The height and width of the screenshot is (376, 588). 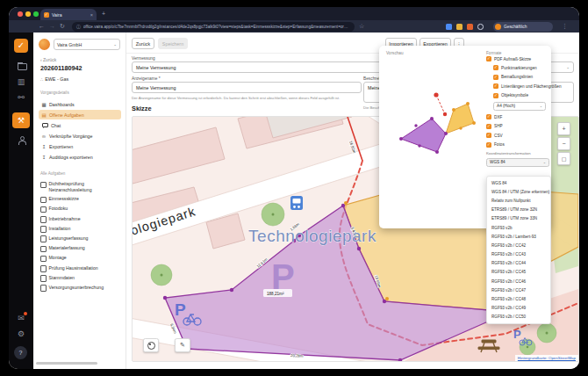 What do you see at coordinates (67, 364) in the screenshot?
I see `sidebar-scrollbar` at bounding box center [67, 364].